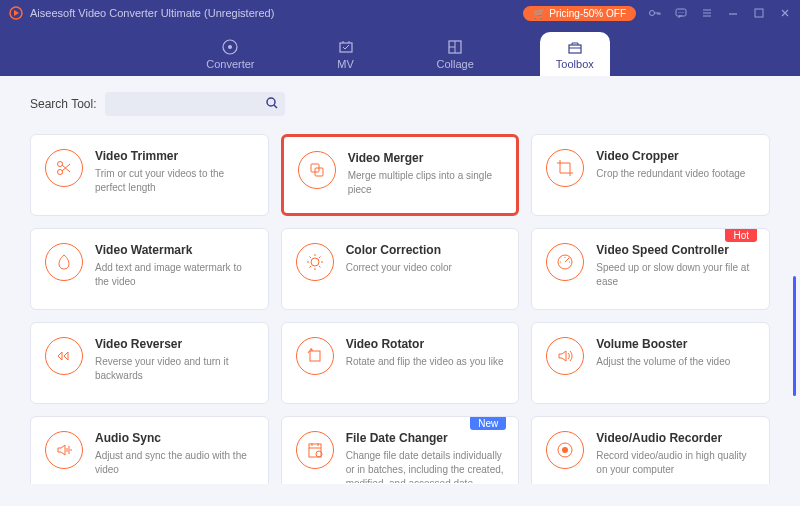 The width and height of the screenshot is (800, 506). I want to click on key-icon, so click(655, 13).